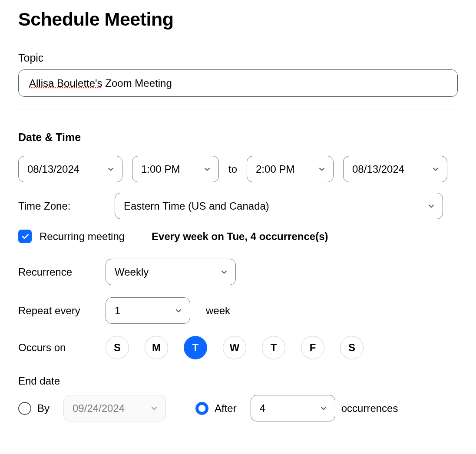 The image size is (476, 454). I want to click on recurring-checkbox-label: Recurring meeting, so click(82, 237).